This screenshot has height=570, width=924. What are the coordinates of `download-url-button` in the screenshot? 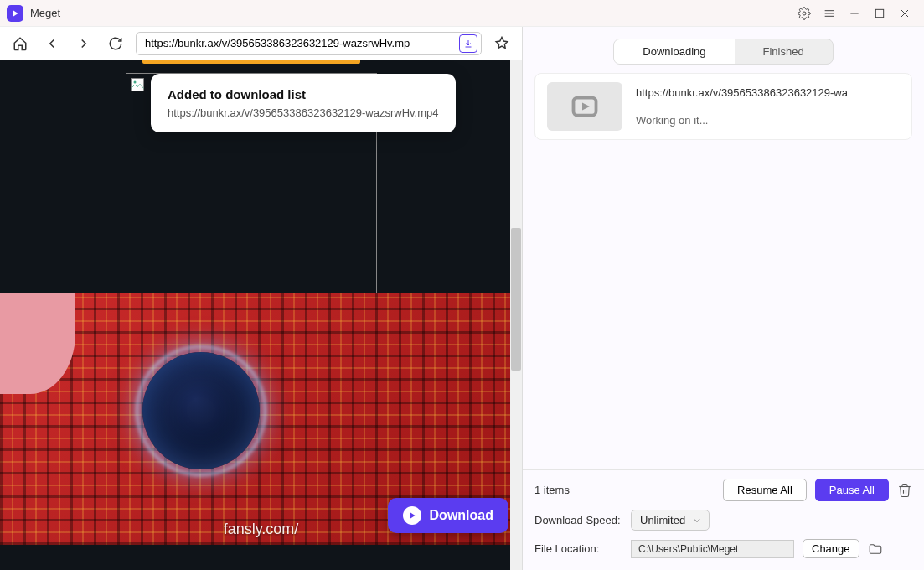 It's located at (468, 44).